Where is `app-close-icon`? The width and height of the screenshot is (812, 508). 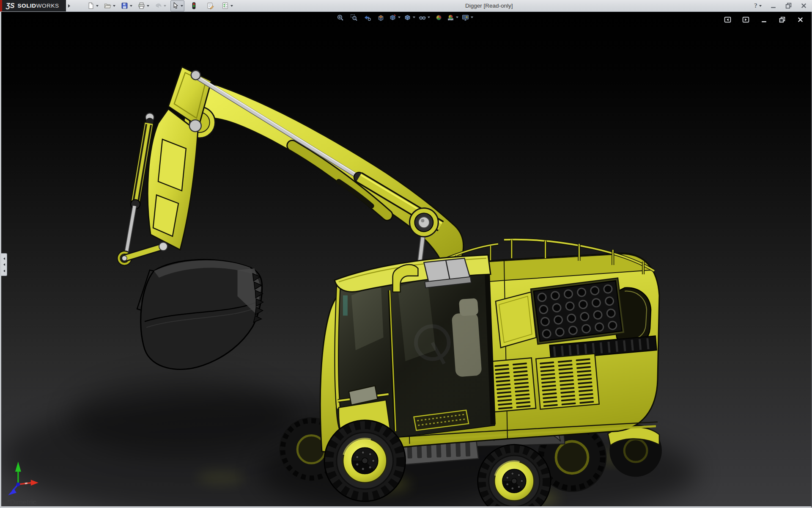 app-close-icon is located at coordinates (804, 6).